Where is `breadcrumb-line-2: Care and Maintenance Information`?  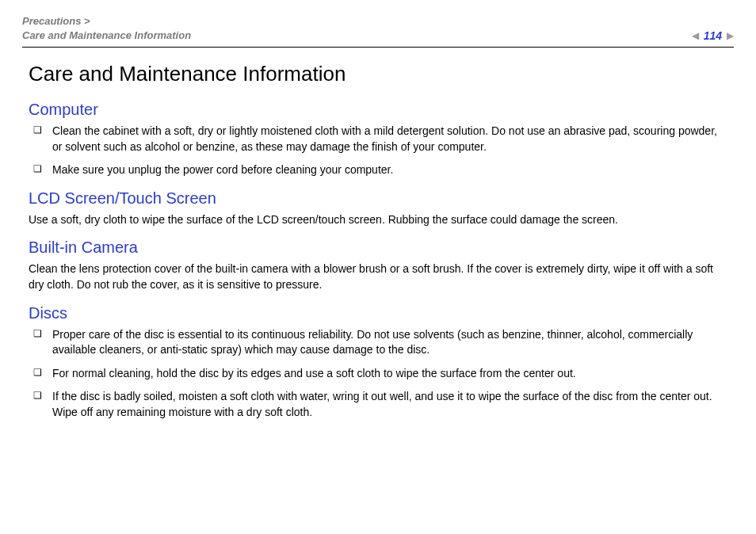 breadcrumb-line-2: Care and Maintenance Information is located at coordinates (106, 36).